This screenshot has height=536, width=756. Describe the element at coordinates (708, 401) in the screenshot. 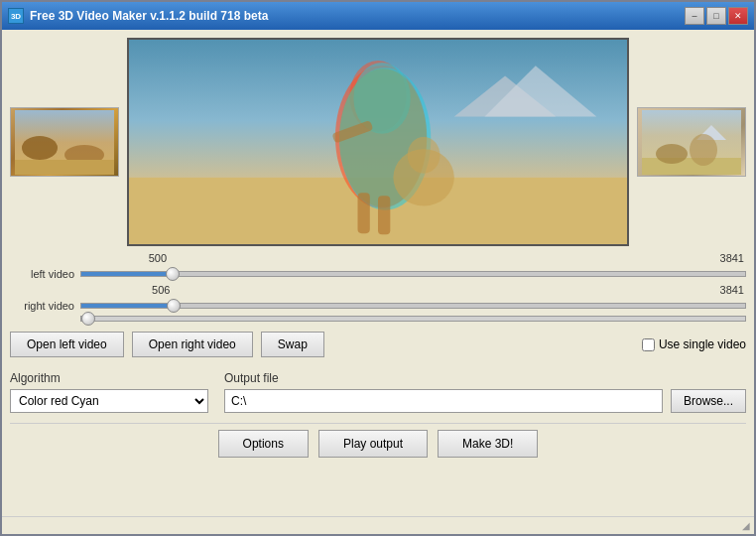

I see `browse-button: Browse...` at that location.